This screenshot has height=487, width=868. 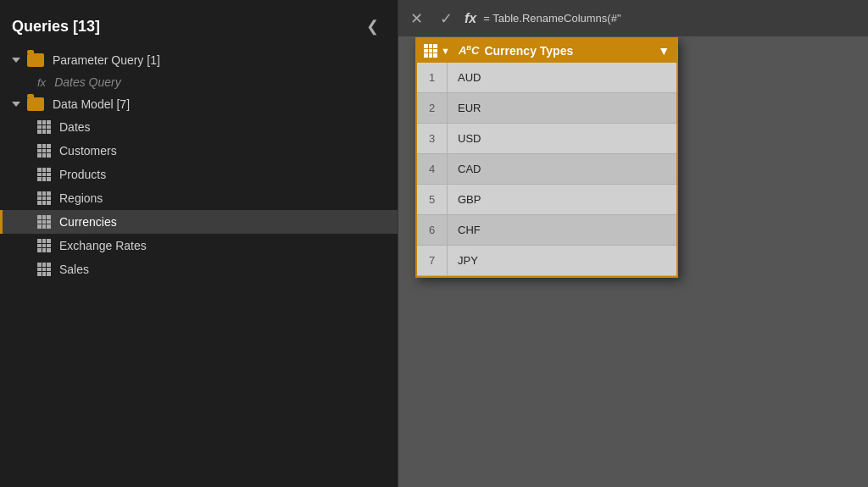 What do you see at coordinates (547, 230) in the screenshot?
I see `table-row: 6 CHF` at bounding box center [547, 230].